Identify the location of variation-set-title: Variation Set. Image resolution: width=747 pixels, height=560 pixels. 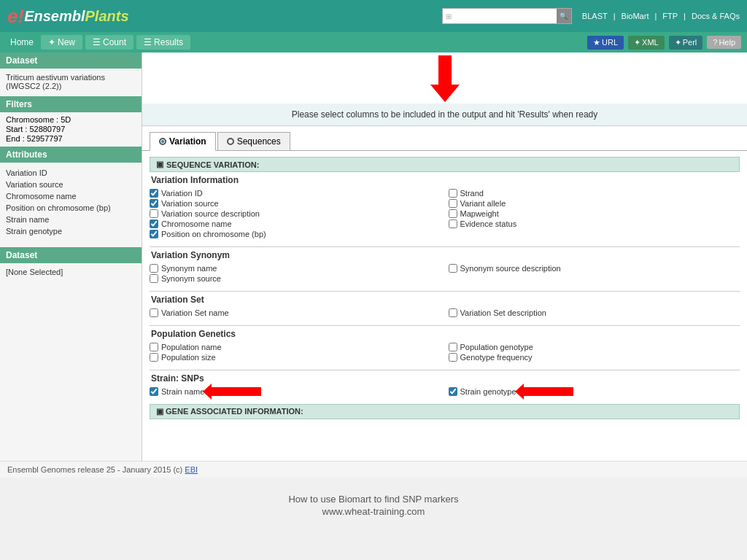
(445, 300).